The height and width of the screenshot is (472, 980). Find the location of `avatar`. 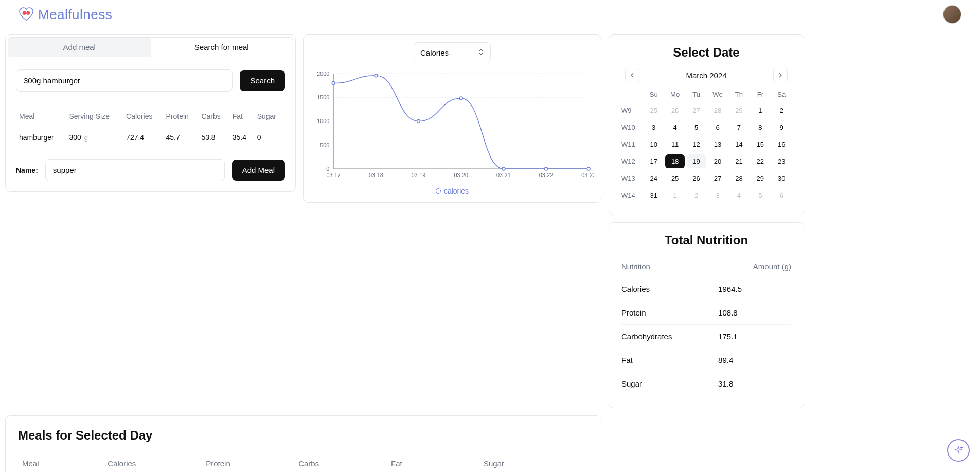

avatar is located at coordinates (952, 14).